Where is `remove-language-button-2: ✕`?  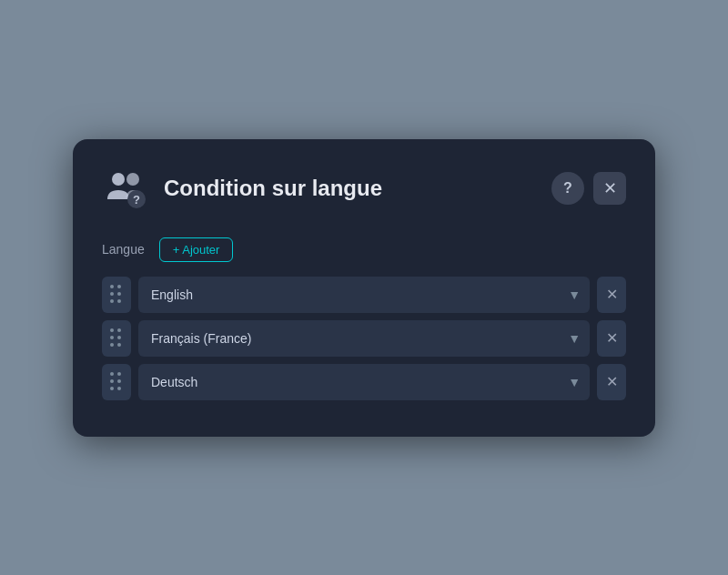
remove-language-button-2: ✕ is located at coordinates (612, 338).